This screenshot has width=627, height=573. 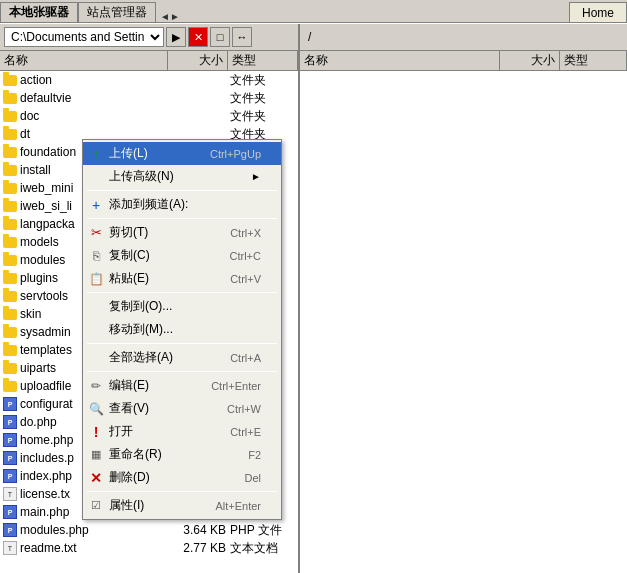 I want to click on view-icon: 🔍, so click(x=96, y=409).